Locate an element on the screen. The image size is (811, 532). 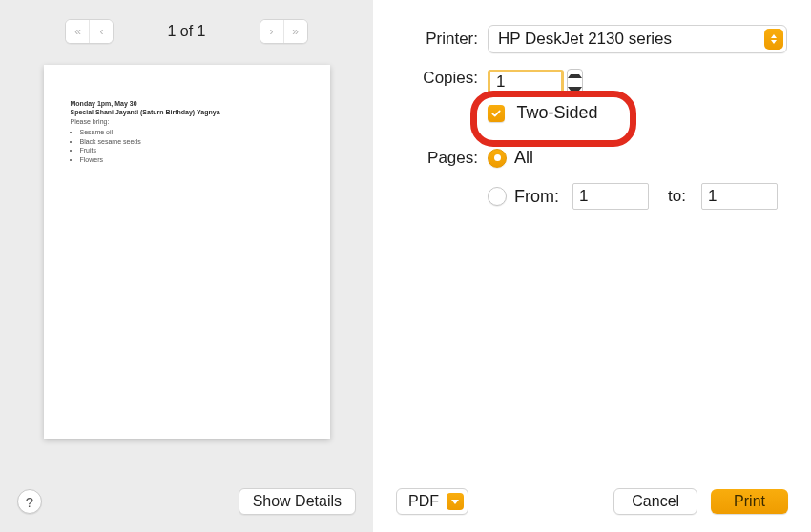
pdf-label: PDF is located at coordinates (424, 501).